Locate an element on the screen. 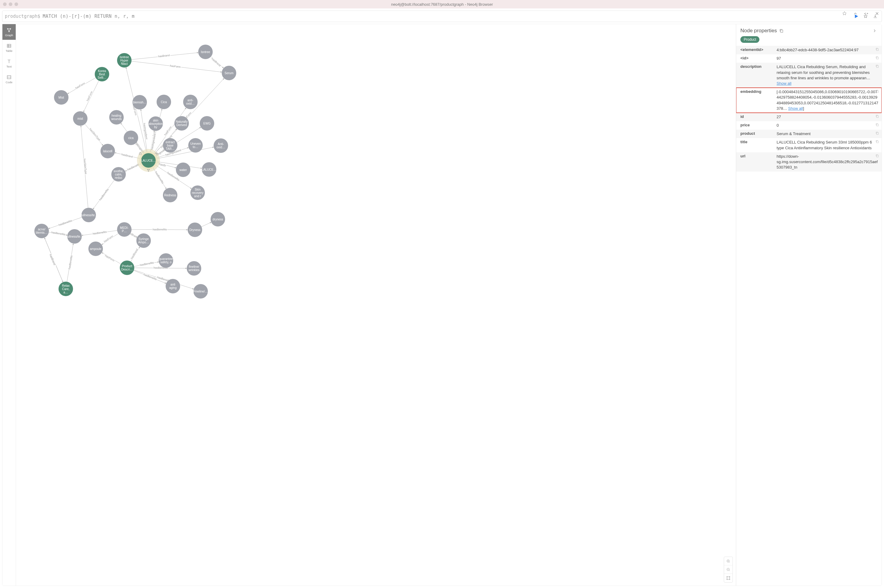 The width and height of the screenshot is (884, 588). graph-node: Dryness is located at coordinates (195, 230).